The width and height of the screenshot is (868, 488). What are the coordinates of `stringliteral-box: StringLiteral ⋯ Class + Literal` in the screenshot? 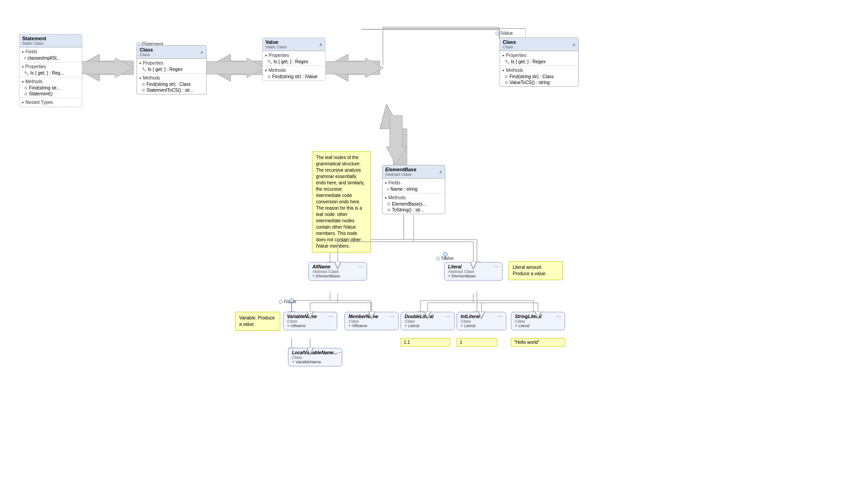 It's located at (538, 321).